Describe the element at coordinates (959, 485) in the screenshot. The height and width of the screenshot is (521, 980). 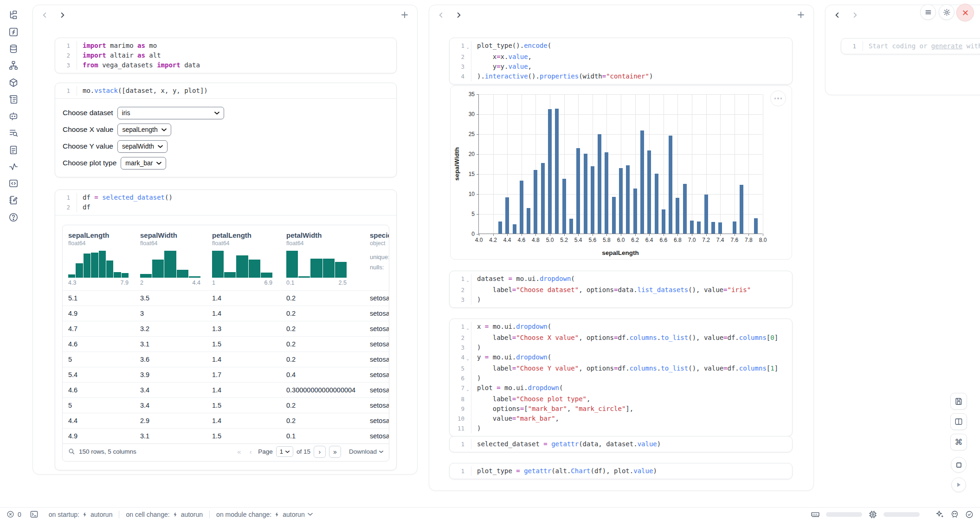
I see `run-all-button` at that location.